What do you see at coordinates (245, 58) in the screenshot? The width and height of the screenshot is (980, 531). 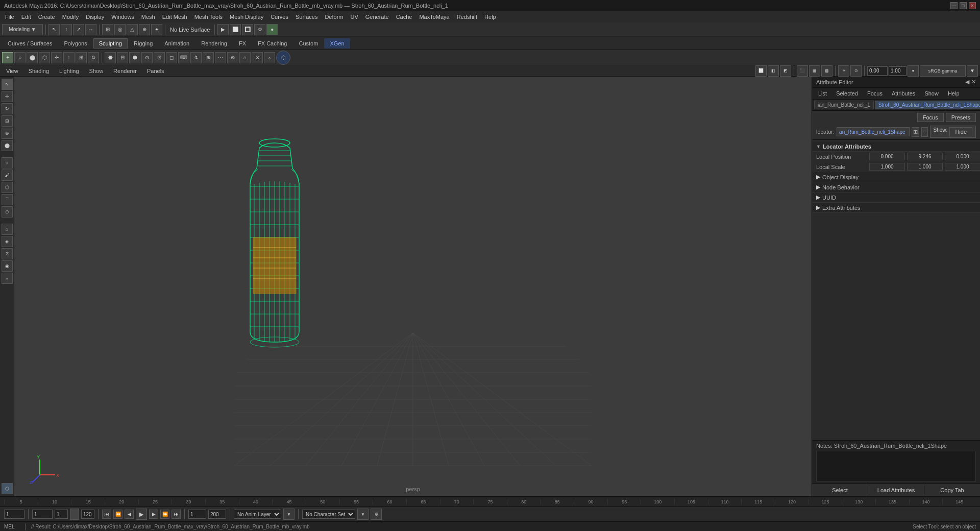 I see `icon-extra1: ⌂` at bounding box center [245, 58].